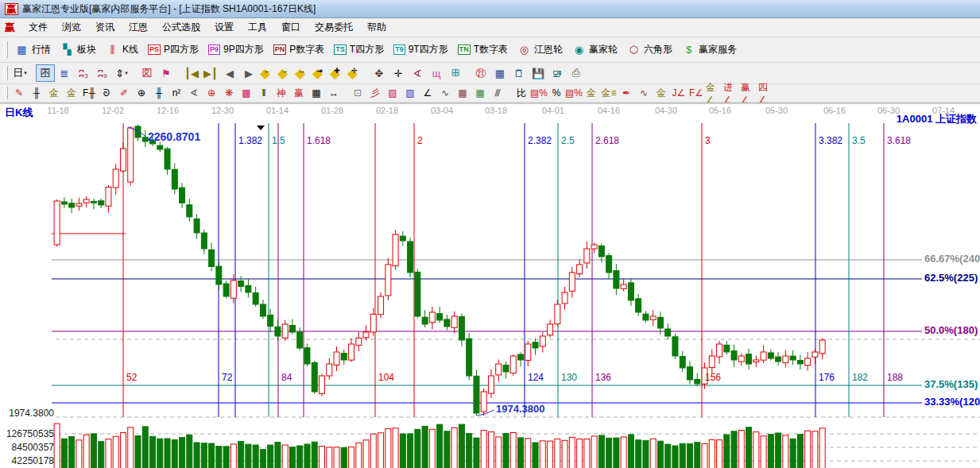 This screenshot has height=468, width=980. I want to click on percent-icon: %, so click(556, 94).